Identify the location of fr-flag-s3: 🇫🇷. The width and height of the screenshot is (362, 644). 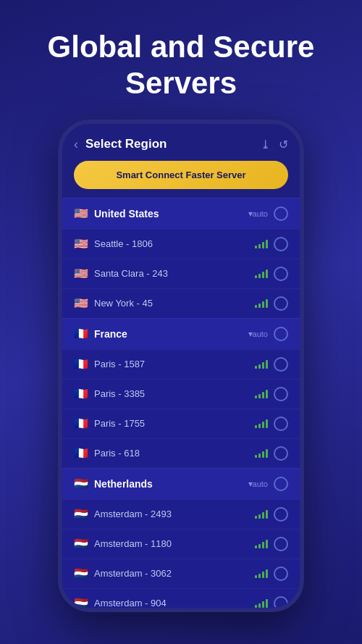
(81, 423).